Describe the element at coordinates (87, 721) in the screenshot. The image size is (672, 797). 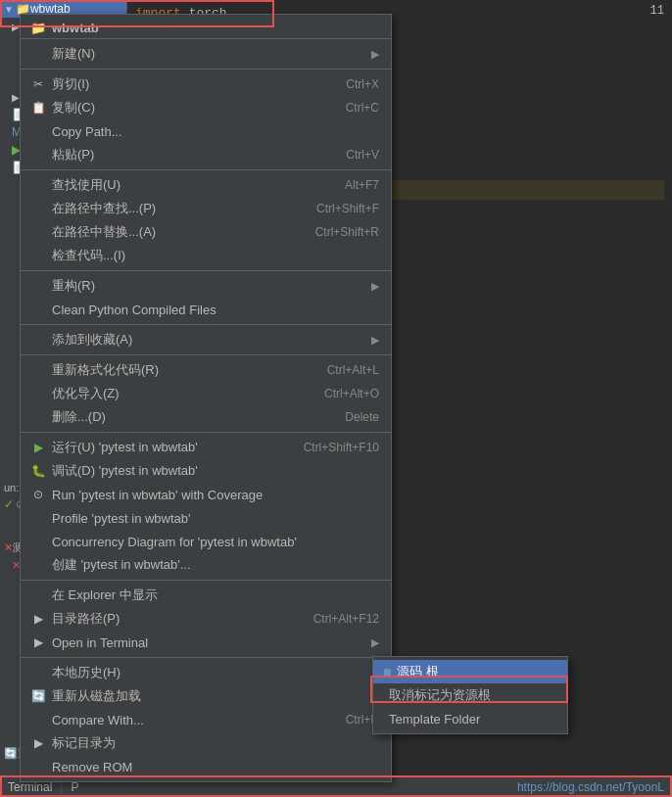
I see `ctx-item-compare-left: Compare With...` at that location.